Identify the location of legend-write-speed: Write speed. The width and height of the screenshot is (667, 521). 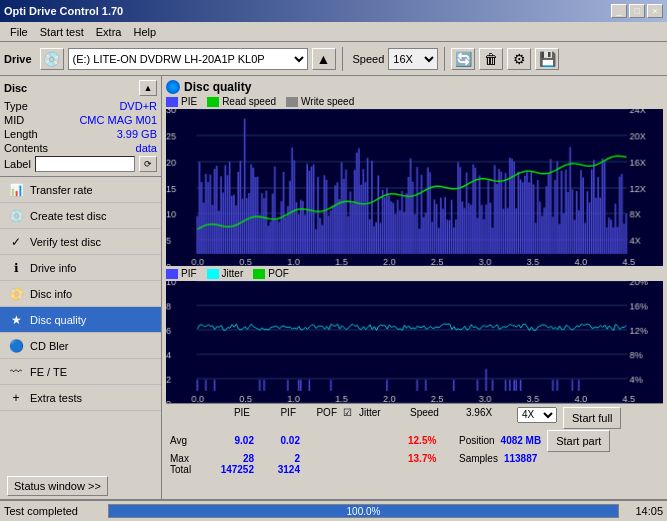
(320, 102).